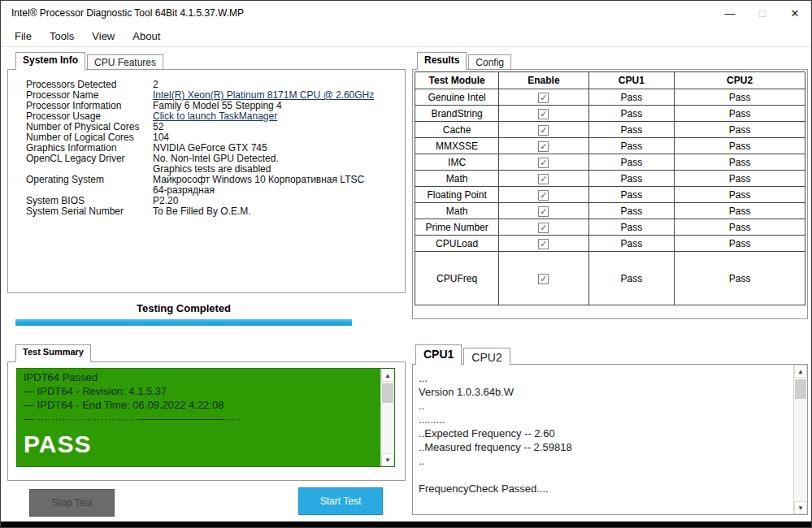 This screenshot has width=812, height=528. What do you see at coordinates (605, 434) in the screenshot?
I see `log-line: ..Expected Frequency -- 2.60` at bounding box center [605, 434].